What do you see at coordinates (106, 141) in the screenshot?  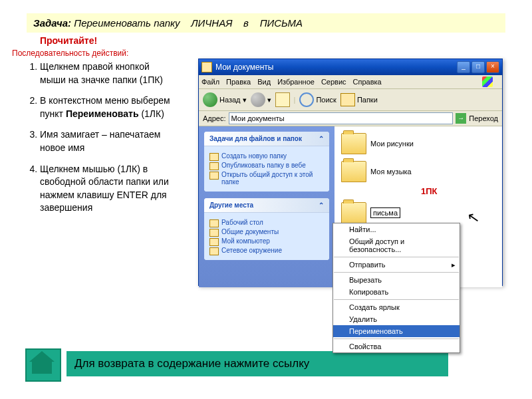 I see `step-3: Имя замигает – напечатаем новое имя` at bounding box center [106, 141].